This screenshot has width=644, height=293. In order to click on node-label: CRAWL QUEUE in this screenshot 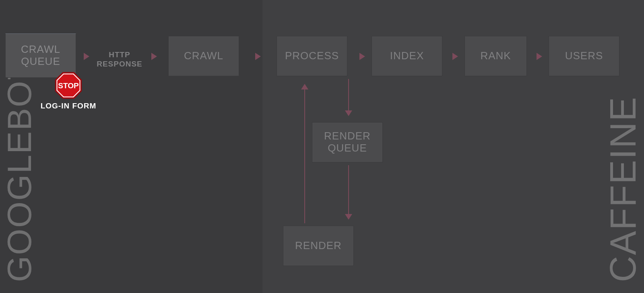, I will do `click(41, 56)`.